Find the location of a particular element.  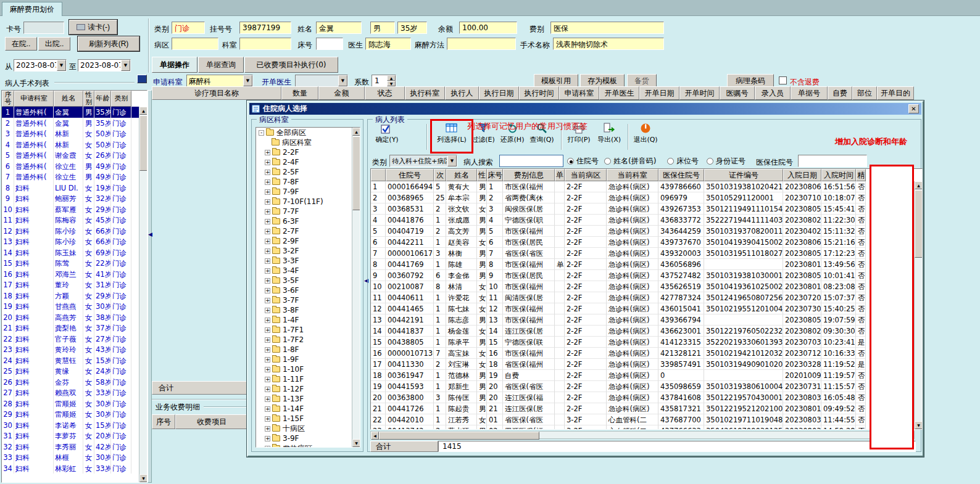

tree-item: +2-4F is located at coordinates (308, 162).